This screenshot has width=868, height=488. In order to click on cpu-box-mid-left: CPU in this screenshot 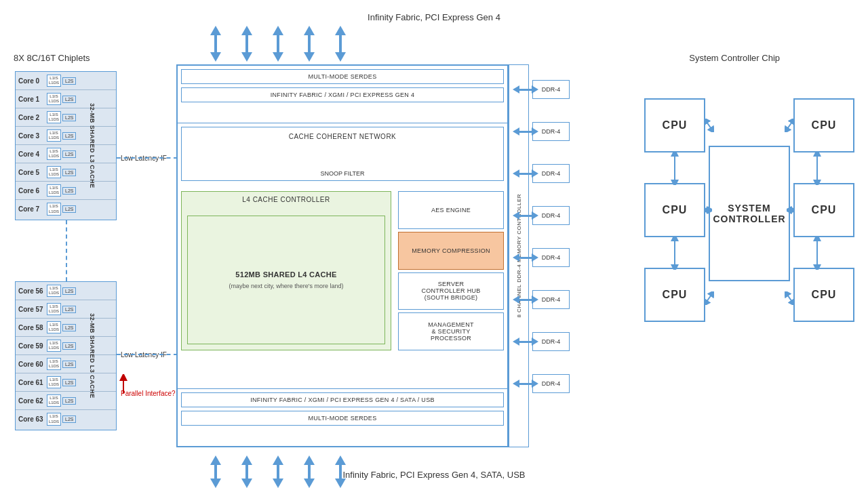, I will do `click(675, 210)`.